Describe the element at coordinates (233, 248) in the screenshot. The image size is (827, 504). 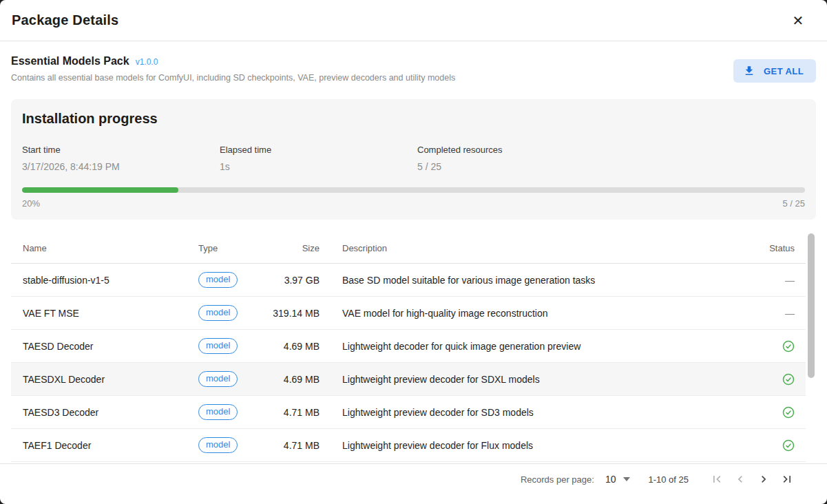
I see `column-header-type: Type` at that location.